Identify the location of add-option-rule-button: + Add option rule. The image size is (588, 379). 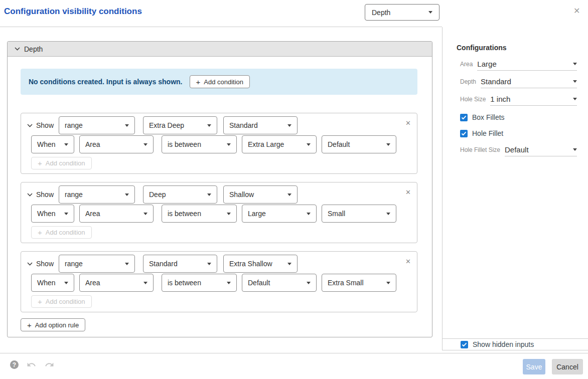
(53, 325).